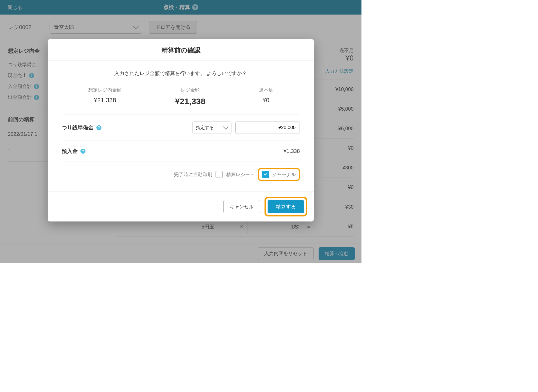  What do you see at coordinates (105, 90) in the screenshot?
I see `summary-expected-label: 想定レジ内金額` at bounding box center [105, 90].